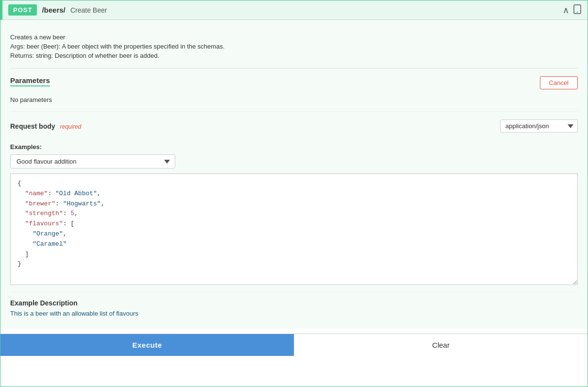  Describe the element at coordinates (294, 47) in the screenshot. I see `desc-line2: Args: beer (Beer): A beer object with th…` at that location.